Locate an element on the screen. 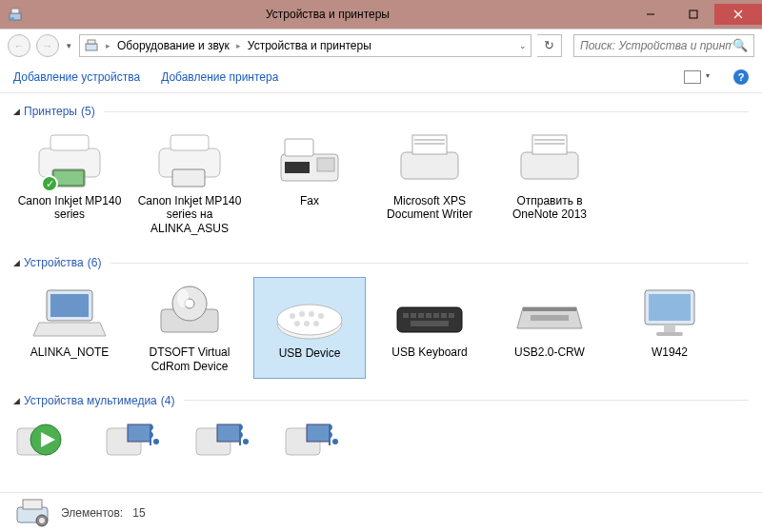  device-item: USB2.0-CRW is located at coordinates (550, 327).